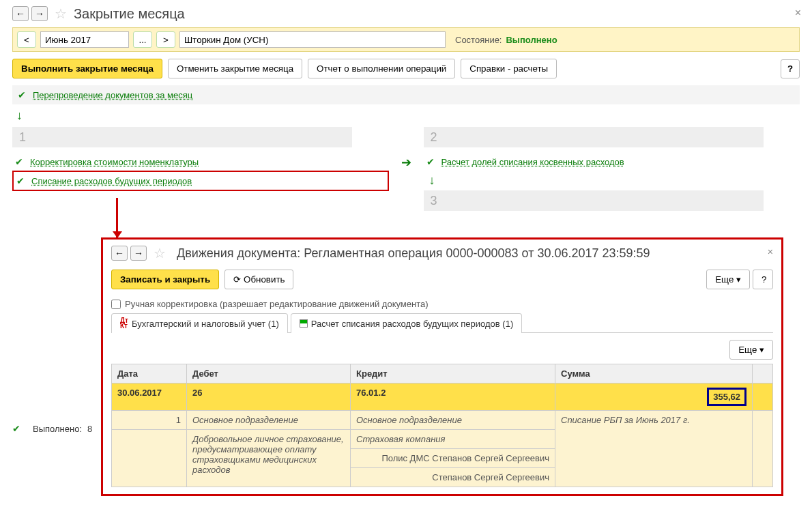 This screenshot has height=507, width=812. Describe the element at coordinates (182, 137) in the screenshot. I see `step-1-header: 1` at that location.